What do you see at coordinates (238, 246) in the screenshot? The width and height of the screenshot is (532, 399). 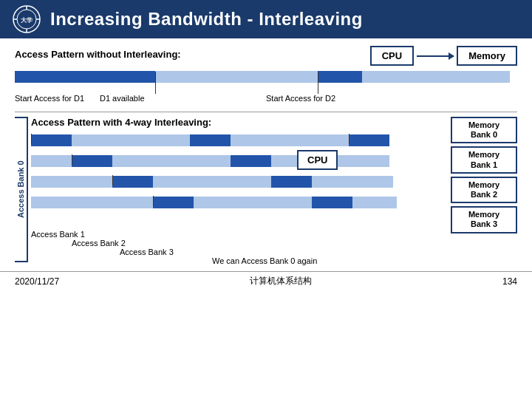 I see `access-labels: Access Bank 1 Access Bank 2 Access Bank …` at bounding box center [238, 246].